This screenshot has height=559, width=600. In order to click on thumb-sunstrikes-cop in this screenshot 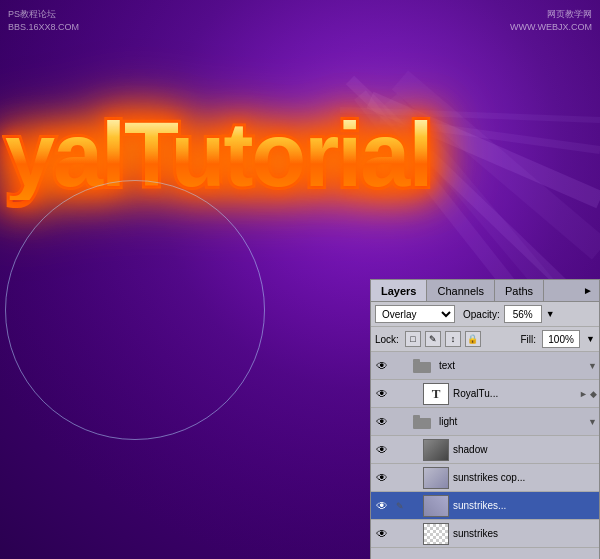, I will do `click(436, 478)`.